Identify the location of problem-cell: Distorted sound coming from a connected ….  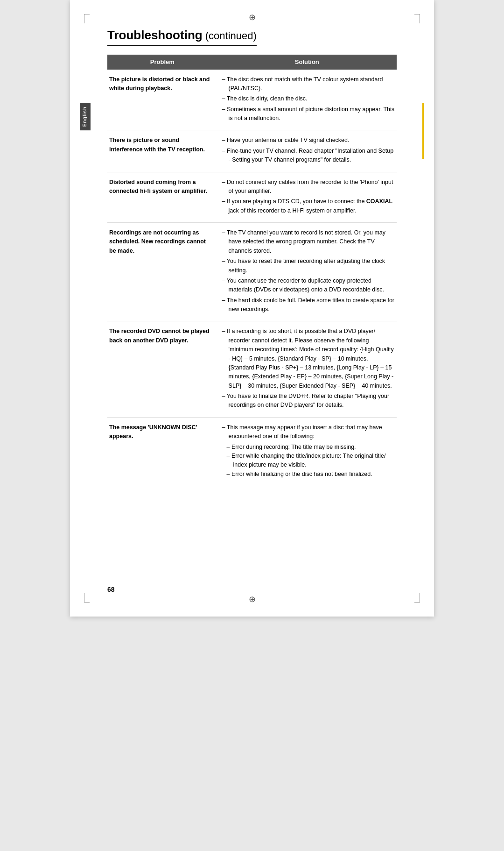
(162, 187).